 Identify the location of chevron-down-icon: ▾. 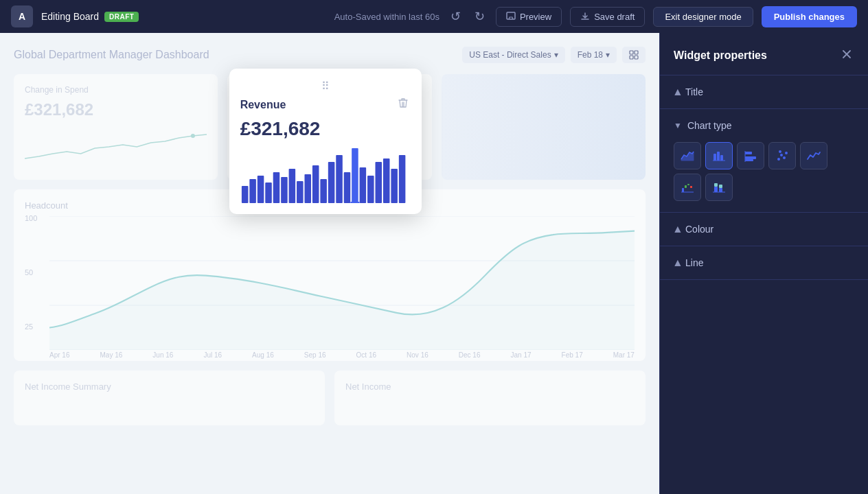
(608, 55).